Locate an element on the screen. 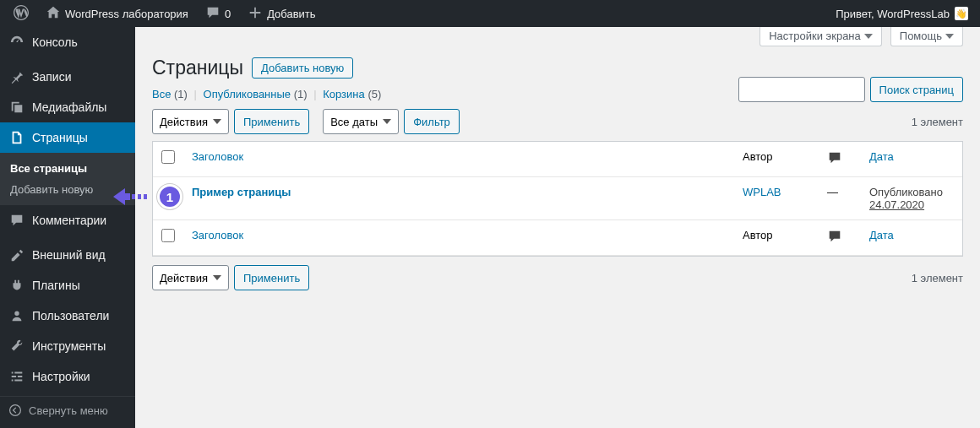 This screenshot has height=428, width=980. bulk-actions: Действия Применить Все даты Фильтр is located at coordinates (306, 122).